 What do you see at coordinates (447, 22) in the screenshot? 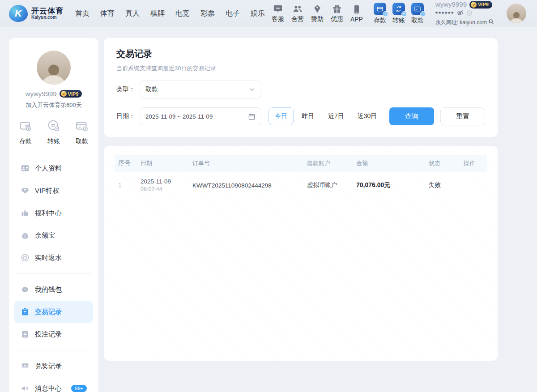
I see `permanent-url-label: 永久网址:` at bounding box center [447, 22].